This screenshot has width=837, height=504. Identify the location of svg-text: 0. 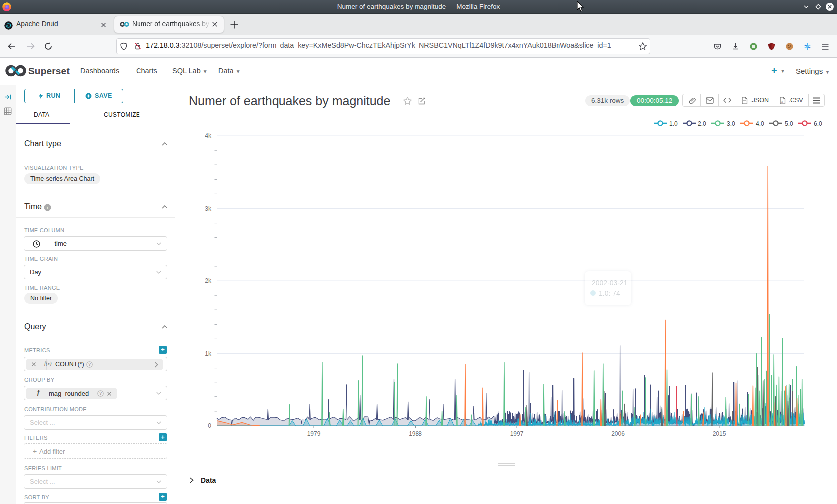
(209, 426).